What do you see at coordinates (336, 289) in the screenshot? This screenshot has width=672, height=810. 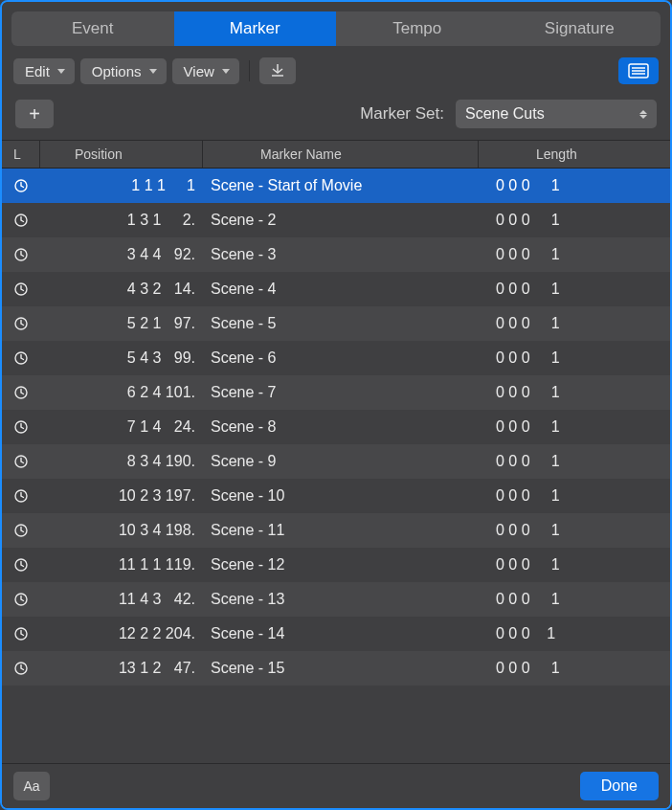 I see `table-row: 4 3 2 14. Scene - 4 0 0 0 1` at bounding box center [336, 289].